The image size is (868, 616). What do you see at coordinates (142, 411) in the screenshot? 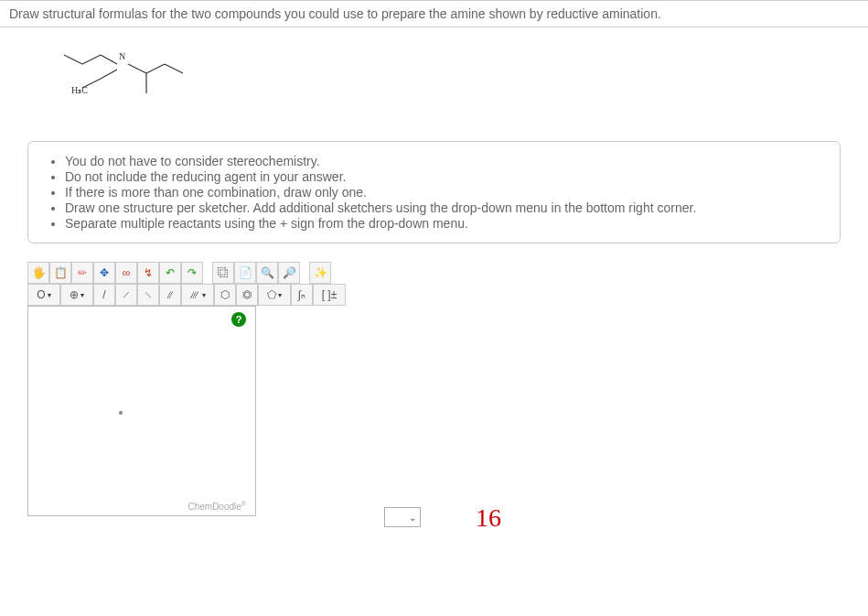
I see `drawing-canvas: ? ChemDoodle®` at bounding box center [142, 411].